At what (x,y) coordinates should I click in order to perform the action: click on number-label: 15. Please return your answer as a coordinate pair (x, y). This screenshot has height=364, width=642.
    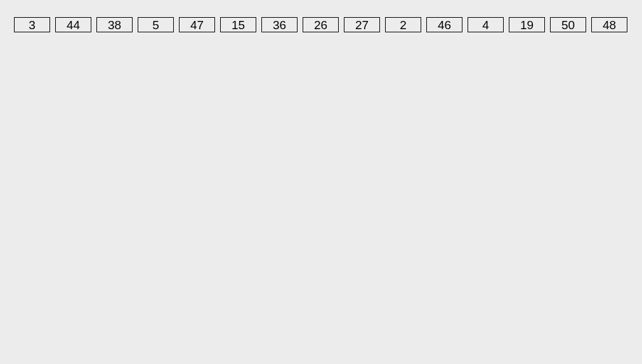
    Looking at the image, I should click on (239, 25).